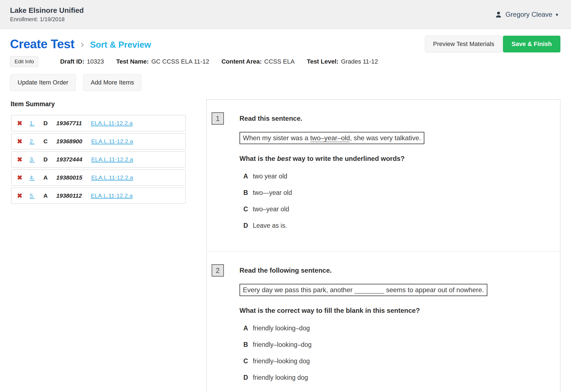  What do you see at coordinates (285, 62) in the screenshot?
I see `test-info-row: Edit Info Draft ID: 10323 Test Name: GC …` at bounding box center [285, 62].